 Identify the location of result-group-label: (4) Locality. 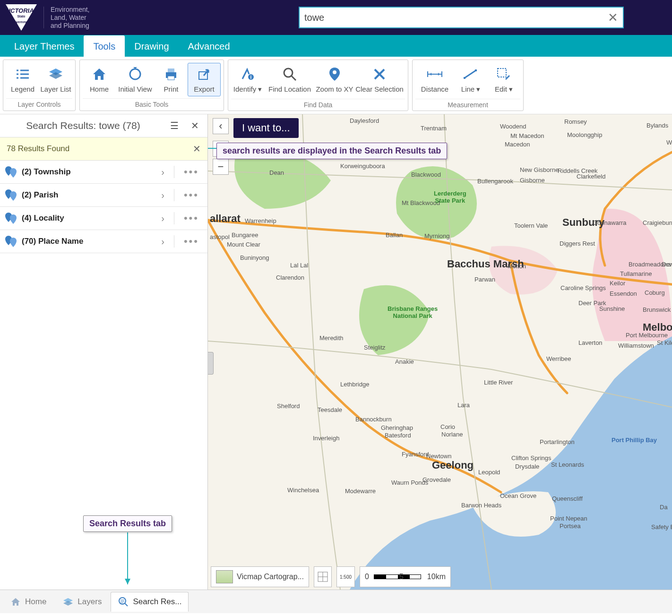
(87, 218).